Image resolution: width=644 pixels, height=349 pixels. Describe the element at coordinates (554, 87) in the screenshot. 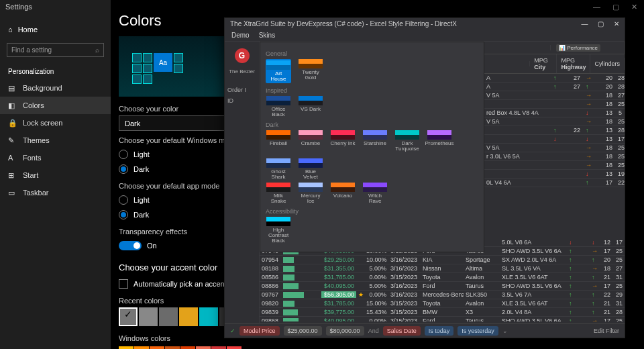

I see `grid-row: A↑27↑2028` at that location.